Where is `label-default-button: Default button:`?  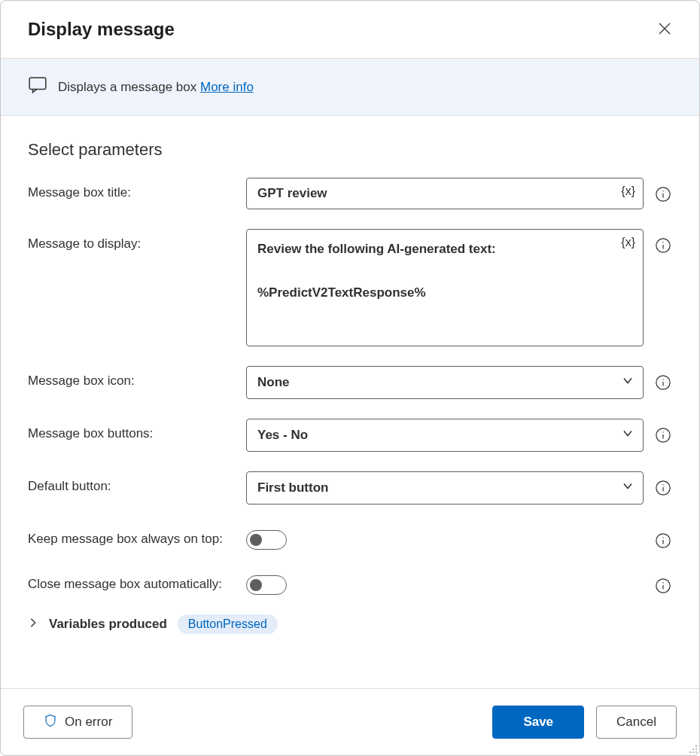
label-default-button: Default button: is located at coordinates (137, 483).